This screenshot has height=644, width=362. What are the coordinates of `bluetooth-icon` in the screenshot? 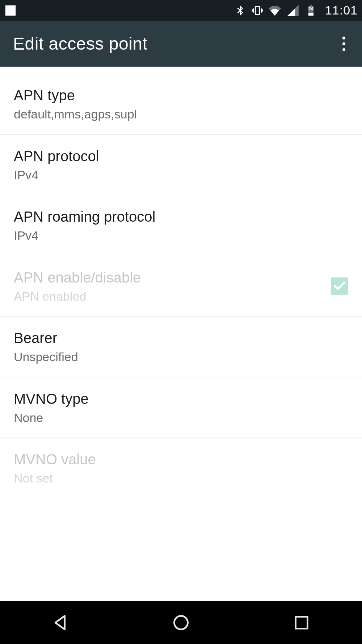 It's located at (240, 11).